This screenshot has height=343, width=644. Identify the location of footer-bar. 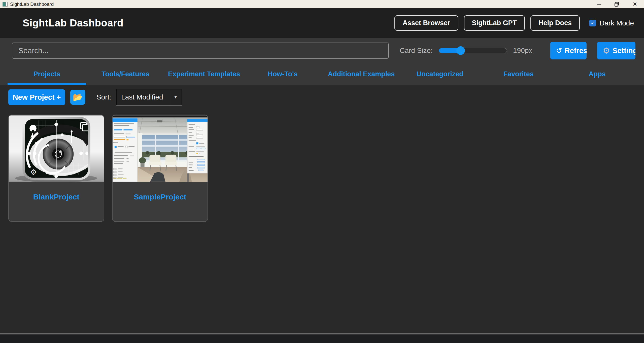
(322, 339).